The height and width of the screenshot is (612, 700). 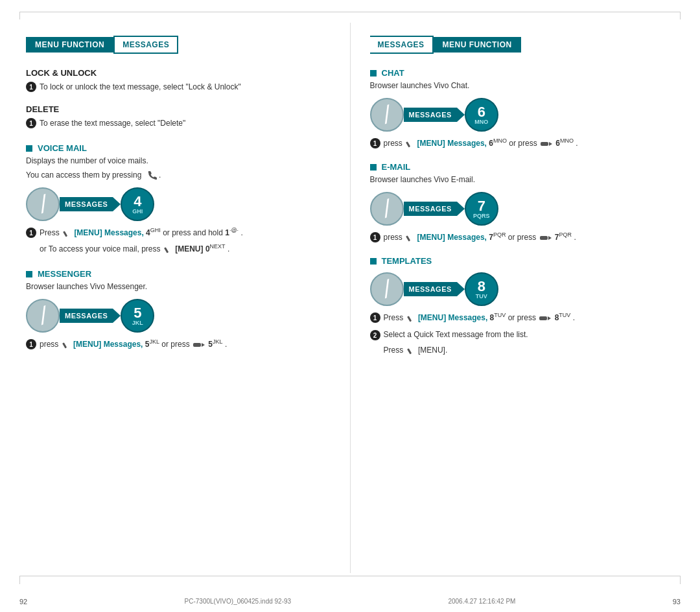 I want to click on tmpl-list-num-2: 2, so click(x=375, y=335).